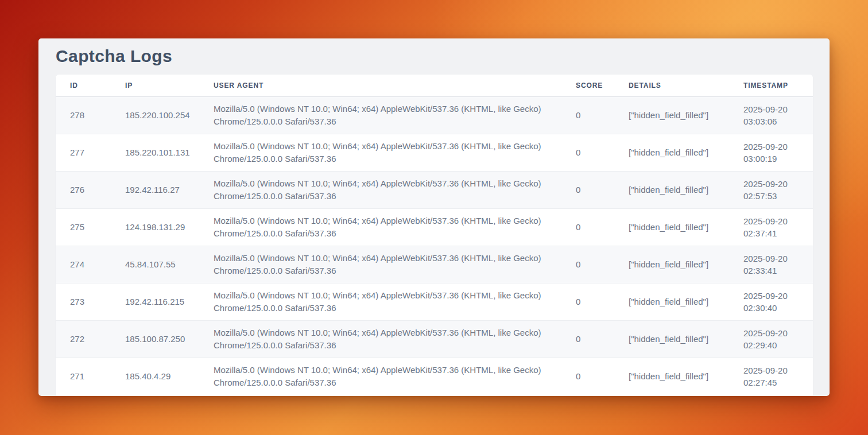  Describe the element at coordinates (155, 302) in the screenshot. I see `cell-ip: 192.42.116.215` at that location.